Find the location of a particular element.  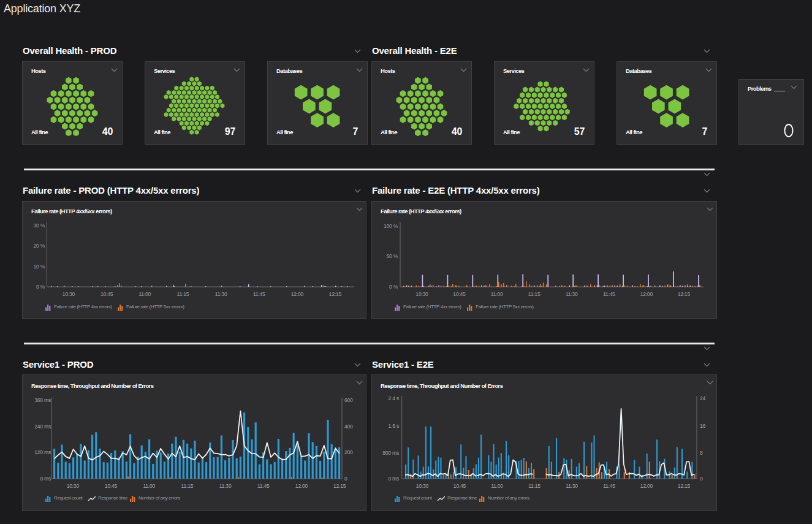

svg-text: 50 % is located at coordinates (392, 256).